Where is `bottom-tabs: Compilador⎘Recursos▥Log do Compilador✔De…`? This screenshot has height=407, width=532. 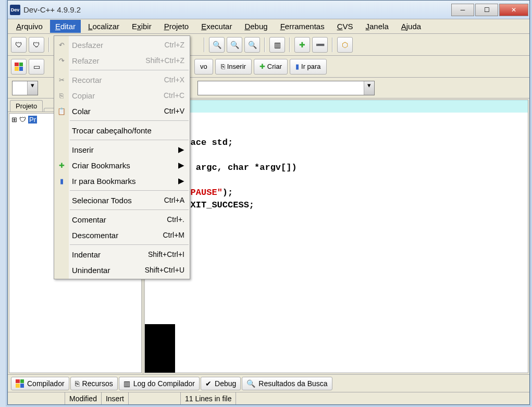
bottom-tabs: Compilador⎘Recursos▥Log do Compilador✔De… is located at coordinates (269, 383).